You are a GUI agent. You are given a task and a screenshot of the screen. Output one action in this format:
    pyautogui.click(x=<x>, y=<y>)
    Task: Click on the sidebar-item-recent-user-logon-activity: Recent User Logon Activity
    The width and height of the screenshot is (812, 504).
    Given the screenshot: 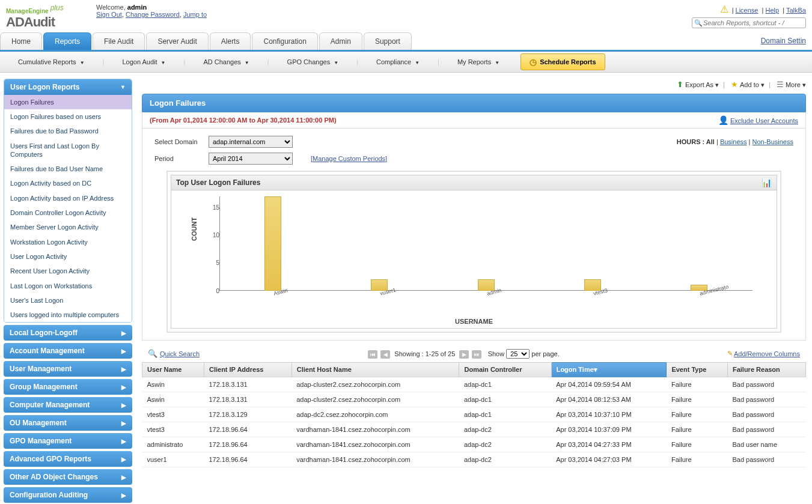 What is the action you would take?
    pyautogui.click(x=68, y=271)
    